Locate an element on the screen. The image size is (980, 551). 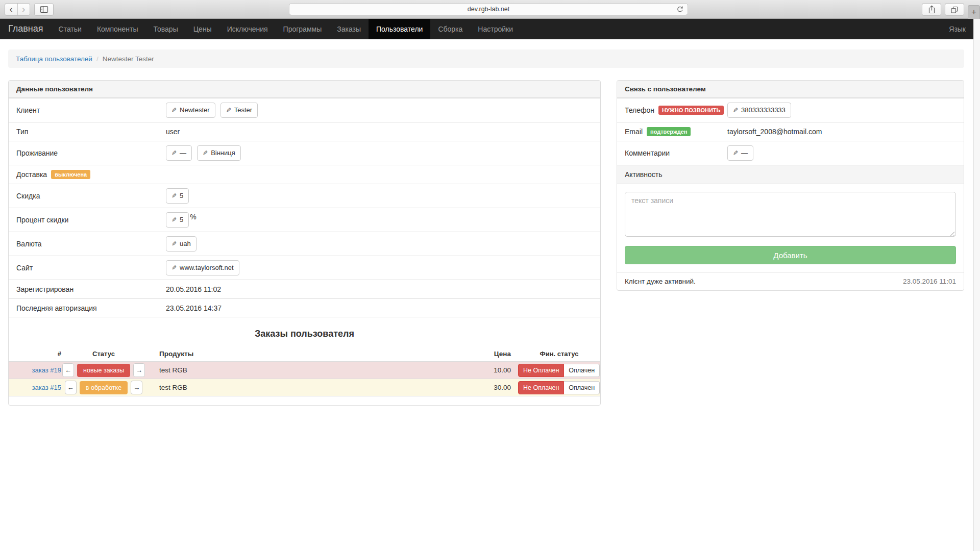
edit-site-button: ✎ www.taylorsoft.net is located at coordinates (203, 268).